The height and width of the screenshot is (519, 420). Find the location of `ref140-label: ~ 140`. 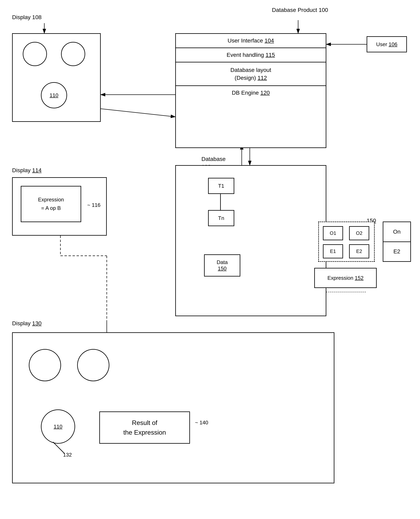

ref140-label: ~ 140 is located at coordinates (202, 423).